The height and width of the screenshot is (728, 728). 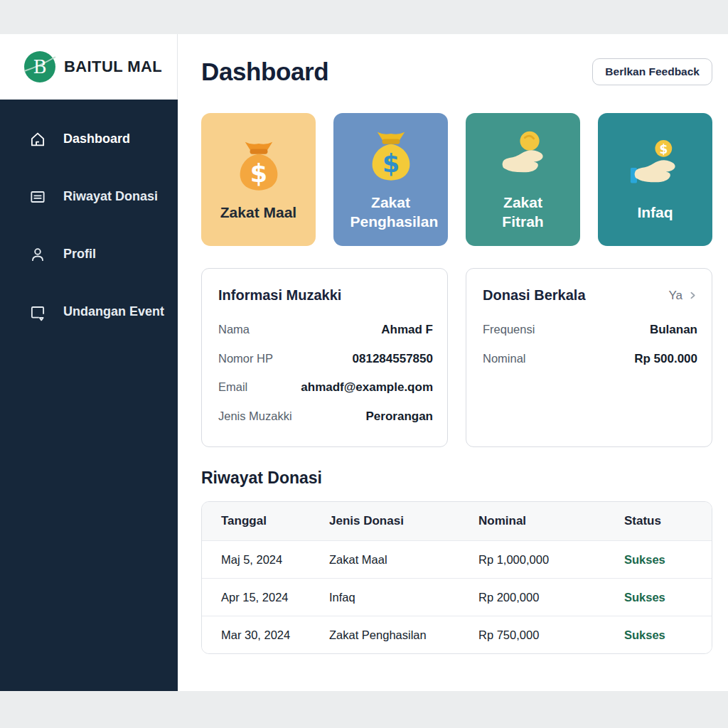 I want to click on table-row: Apr 15, 2024InfaqRp 200,000Sukses, so click(x=456, y=597).